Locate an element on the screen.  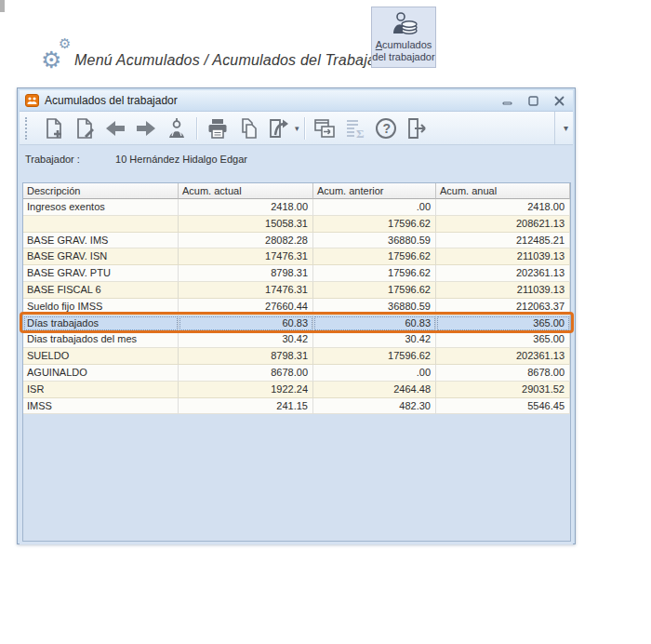
cell-desc: BASE GRAV. IMS is located at coordinates (100, 241).